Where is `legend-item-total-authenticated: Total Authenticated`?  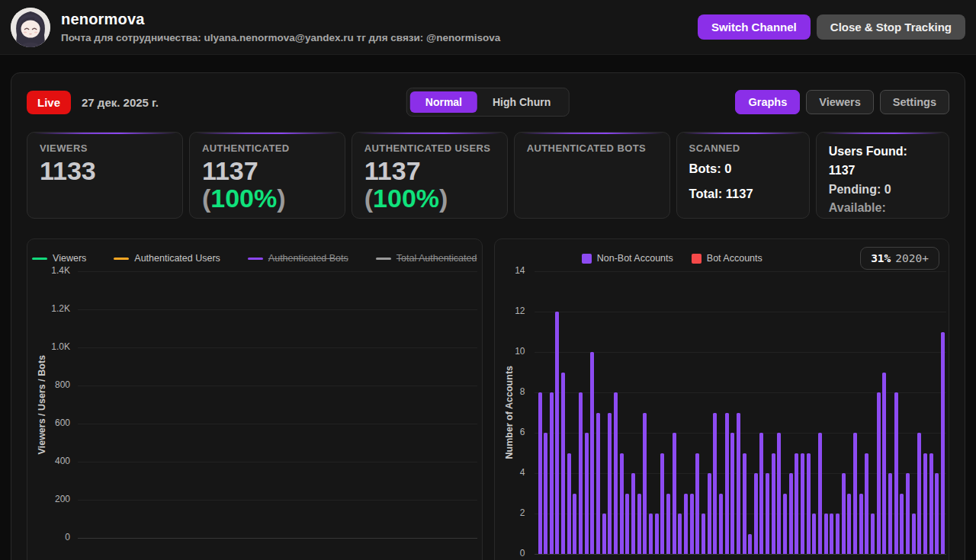 legend-item-total-authenticated: Total Authenticated is located at coordinates (427, 258).